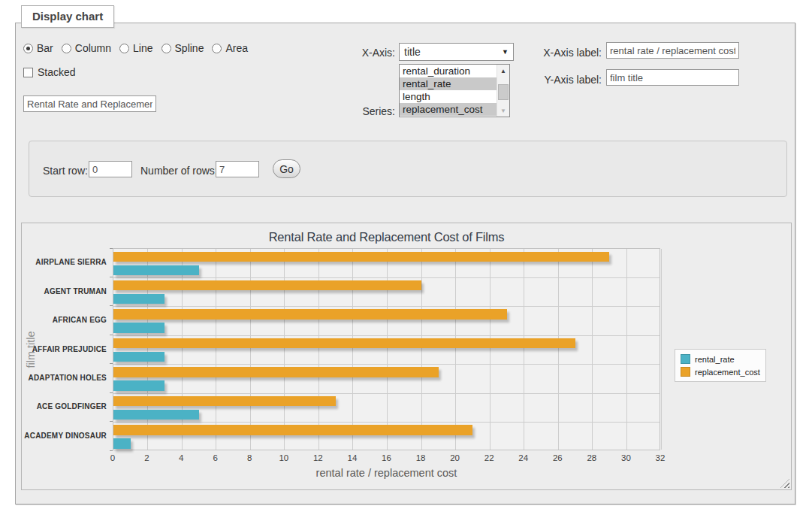  I want to click on stacked-checkbox-row: Stacked, so click(50, 72).